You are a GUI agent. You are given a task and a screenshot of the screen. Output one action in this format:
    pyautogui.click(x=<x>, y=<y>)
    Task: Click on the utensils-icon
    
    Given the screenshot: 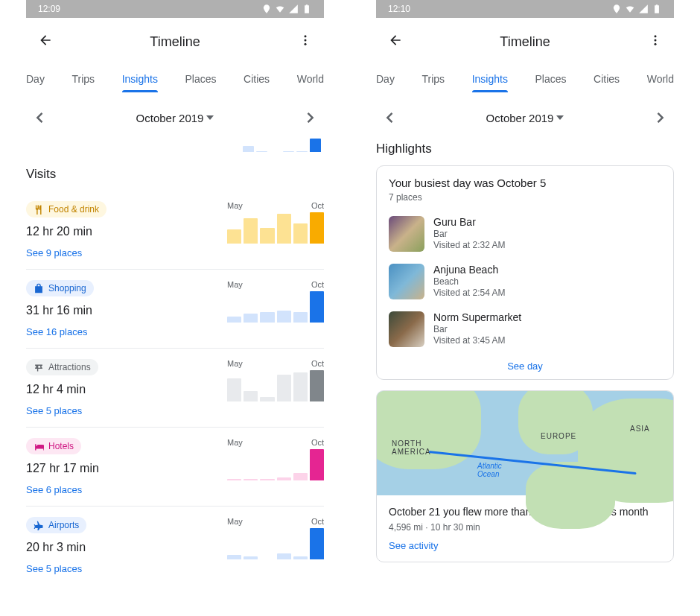 What is the action you would take?
    pyautogui.click(x=39, y=209)
    